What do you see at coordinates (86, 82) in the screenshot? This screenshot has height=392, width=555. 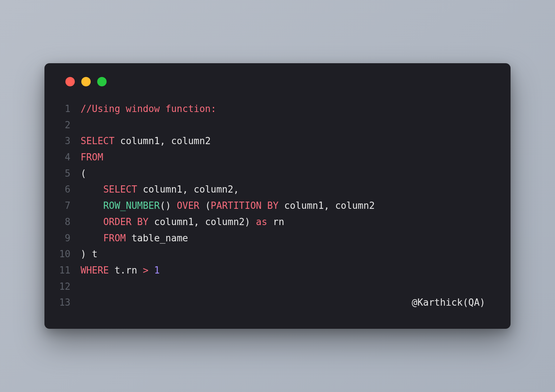 I see `minimize-icon` at bounding box center [86, 82].